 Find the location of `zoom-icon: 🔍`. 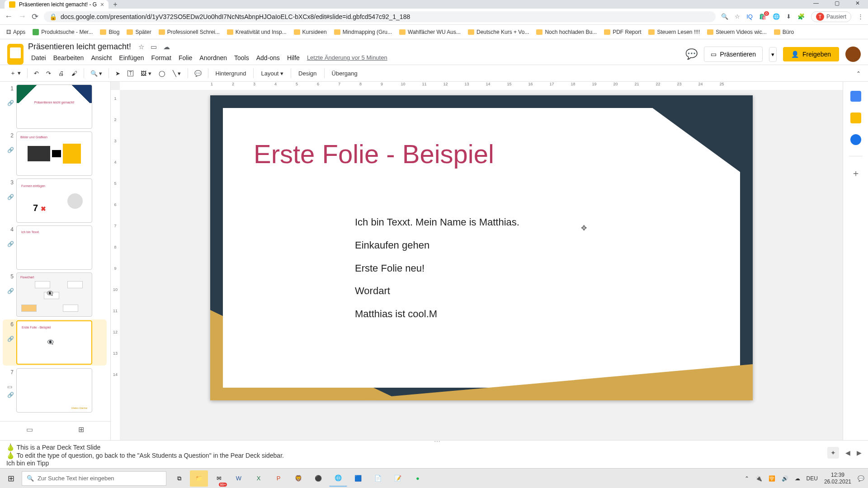

zoom-icon: 🔍 is located at coordinates (725, 16).